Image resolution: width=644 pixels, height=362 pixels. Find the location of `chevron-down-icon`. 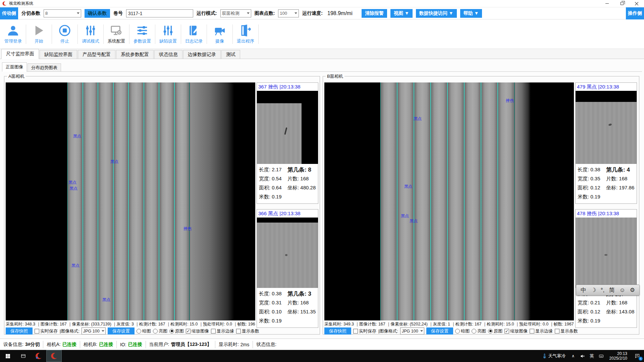

chevron-down-icon is located at coordinates (78, 13).